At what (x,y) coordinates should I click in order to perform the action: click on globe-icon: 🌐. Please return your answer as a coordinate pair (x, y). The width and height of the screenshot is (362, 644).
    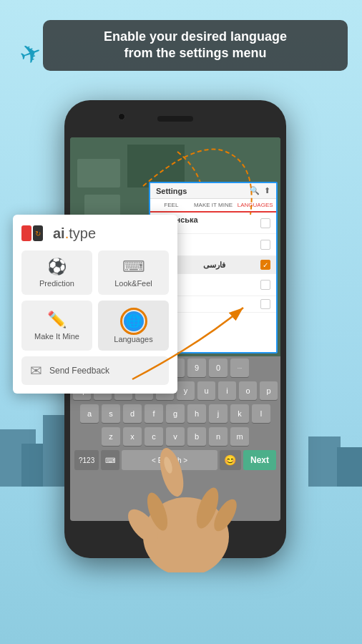
    Looking at the image, I should click on (134, 321).